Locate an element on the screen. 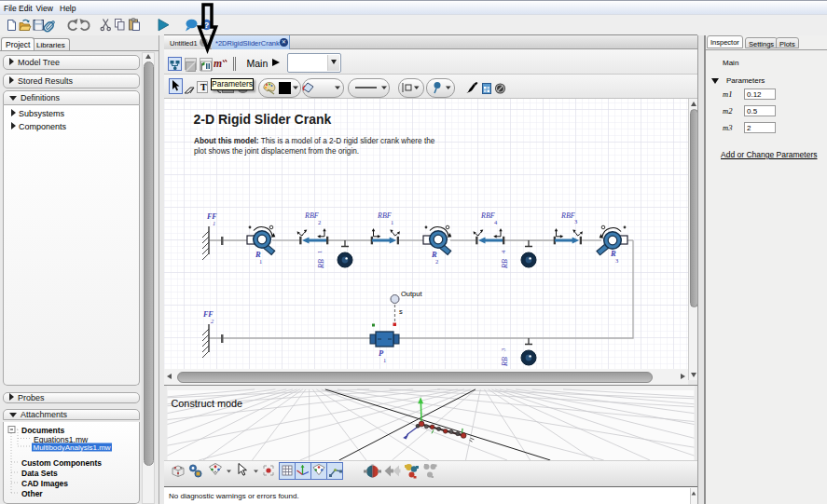  svg-text: Documents is located at coordinates (43, 430).